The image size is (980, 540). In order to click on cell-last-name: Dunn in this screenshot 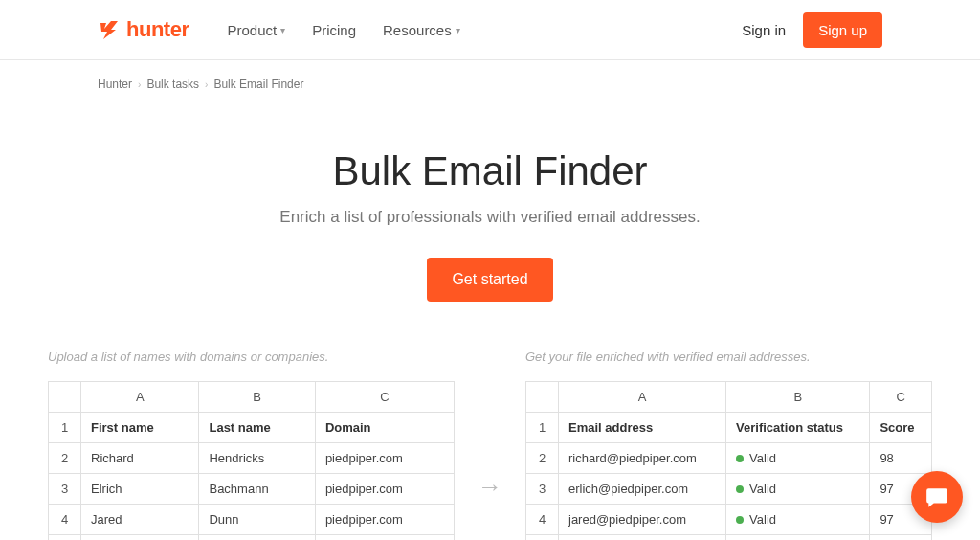, I will do `click(256, 520)`.